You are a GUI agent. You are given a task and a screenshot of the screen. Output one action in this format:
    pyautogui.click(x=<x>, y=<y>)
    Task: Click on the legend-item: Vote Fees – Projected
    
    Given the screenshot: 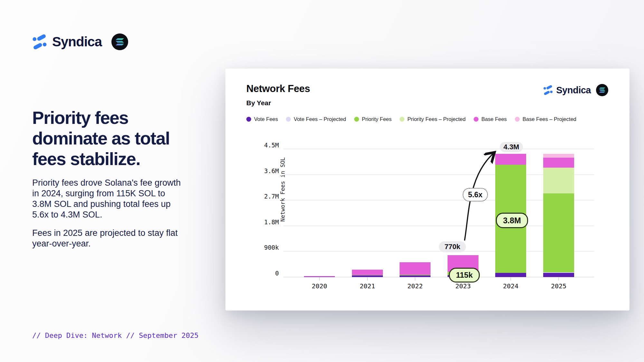 What is the action you would take?
    pyautogui.click(x=316, y=119)
    